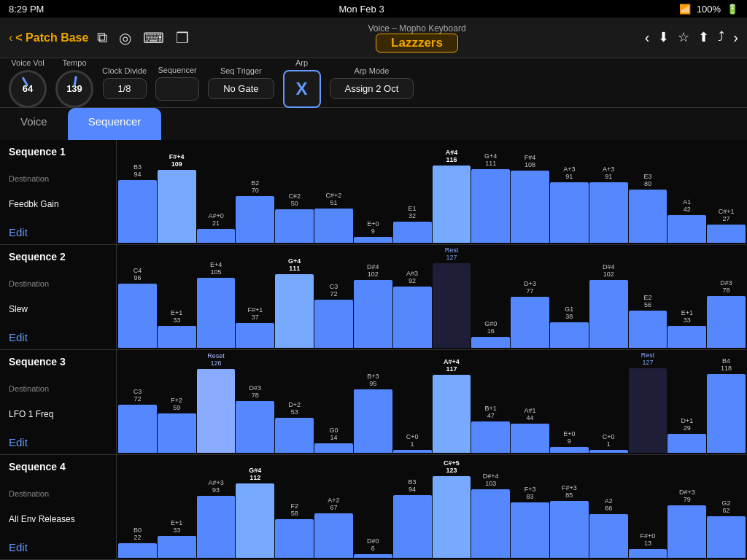 The height and width of the screenshot is (560, 747). Describe the element at coordinates (452, 509) in the screenshot. I see `step: C#+5123` at that location.